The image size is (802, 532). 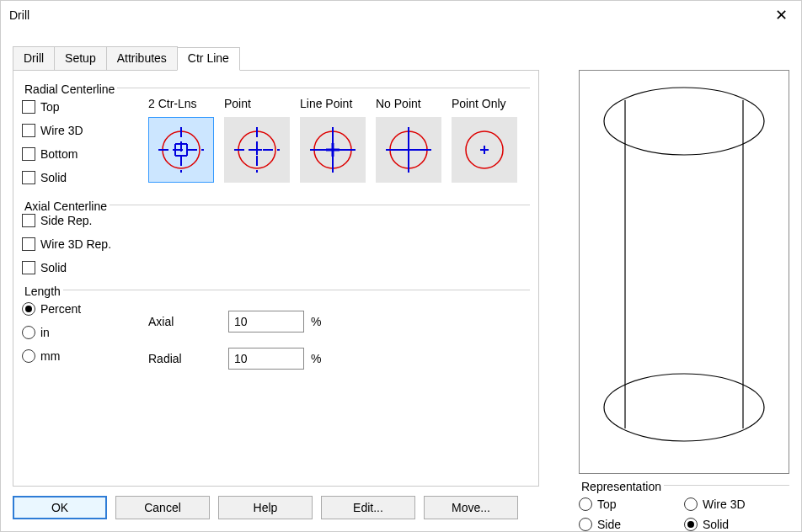 What do you see at coordinates (81, 58) in the screenshot?
I see `tab-setup: Setup` at bounding box center [81, 58].